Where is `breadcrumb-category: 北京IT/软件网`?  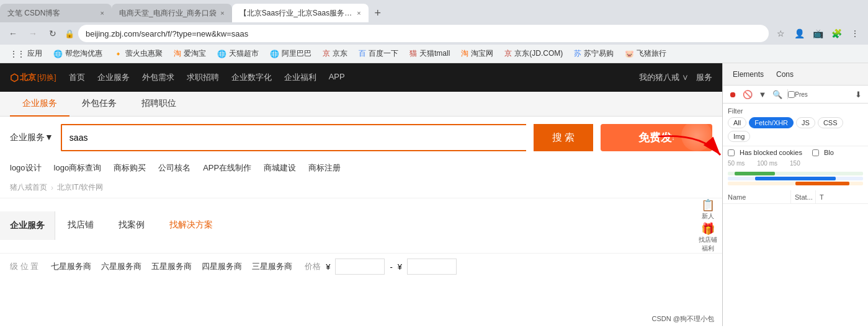
breadcrumb-category: 北京IT/软件网 is located at coordinates (80, 187).